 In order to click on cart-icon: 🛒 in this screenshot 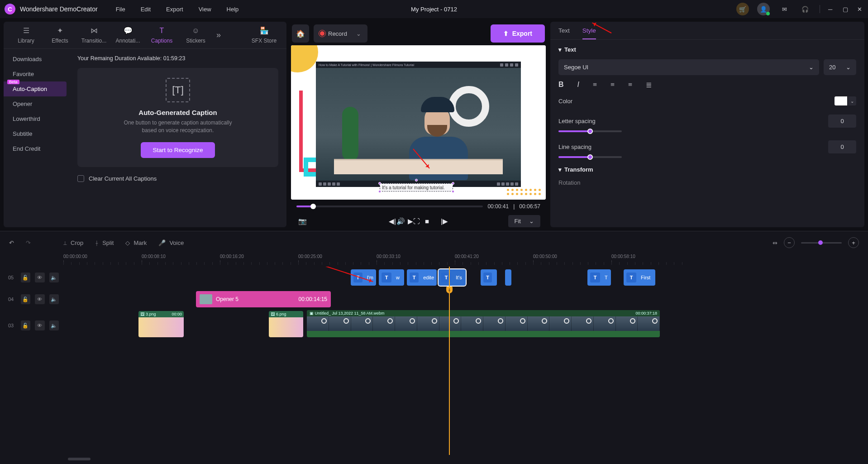, I will do `click(743, 9)`.